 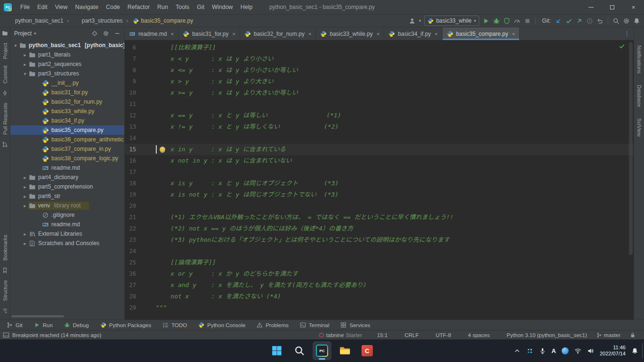 I want to click on git-commit-button, so click(x=569, y=21).